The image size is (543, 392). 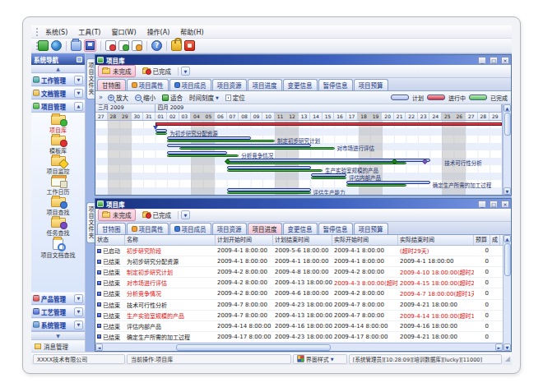 I want to click on table-row: 已结束生产实验室规模的产品2009-4-7 8:00:002009-4-13 1…, so click(x=299, y=316).